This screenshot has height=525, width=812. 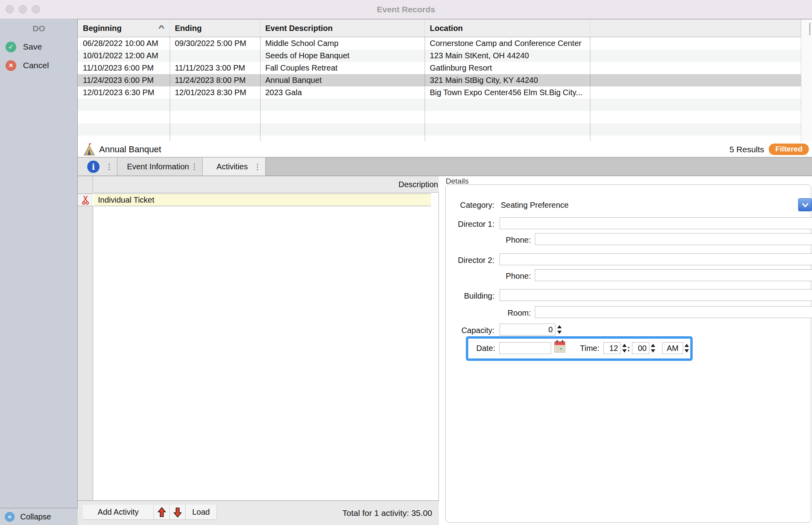 I want to click on time-colon: :, so click(x=629, y=349).